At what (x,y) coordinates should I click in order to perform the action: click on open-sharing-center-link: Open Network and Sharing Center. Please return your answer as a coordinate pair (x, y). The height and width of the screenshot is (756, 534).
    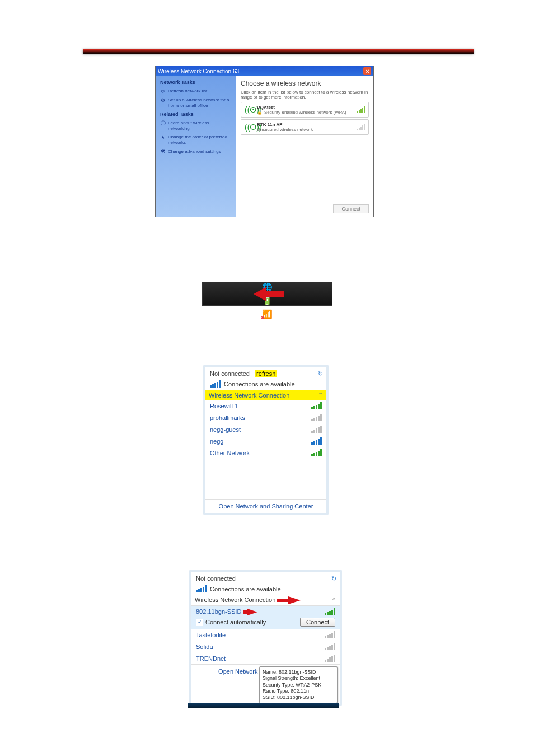
    Looking at the image, I should click on (266, 506).